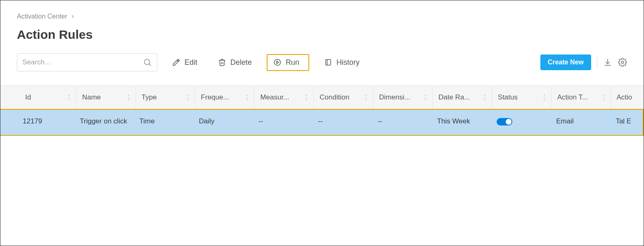 This screenshot has height=246, width=644. What do you see at coordinates (461, 122) in the screenshot?
I see `cell-date-range: This Week` at bounding box center [461, 122].